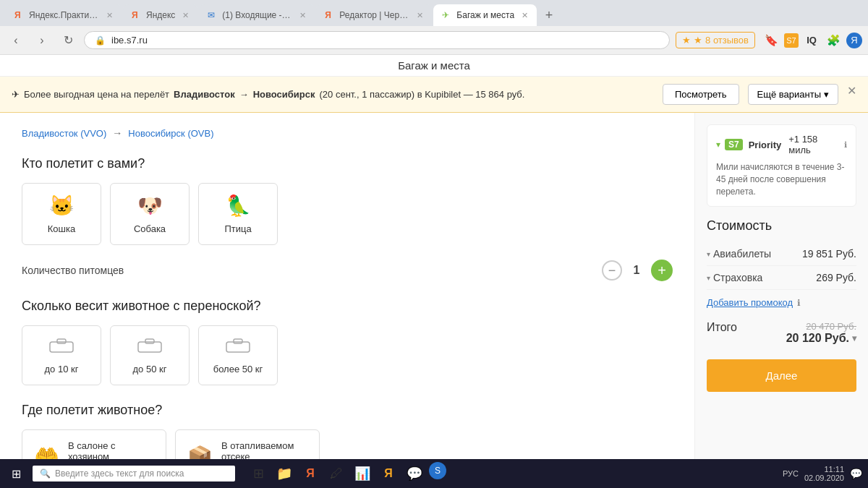  I want to click on weight-card-50: до 50 кг, so click(150, 356).